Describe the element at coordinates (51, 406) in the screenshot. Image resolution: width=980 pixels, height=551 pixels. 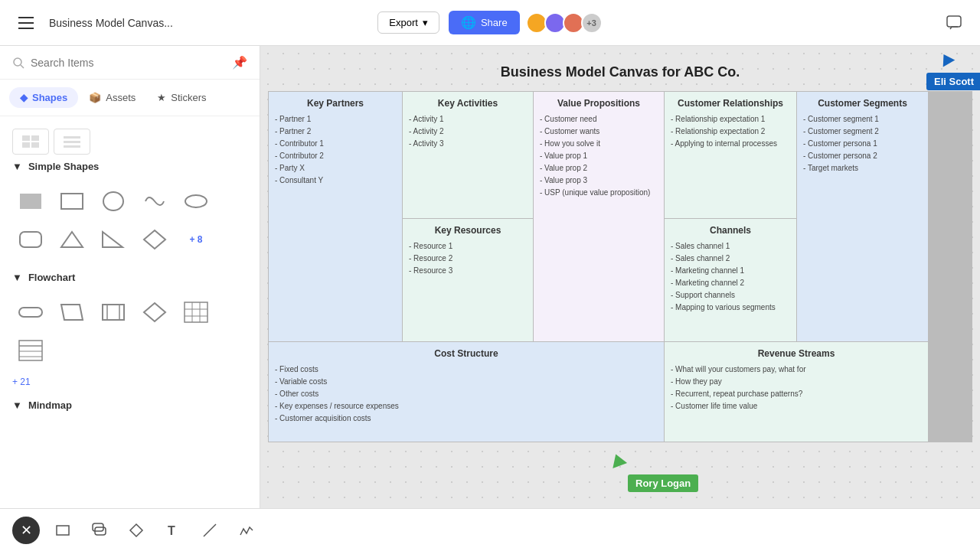
I see `mindmap-label: Mindmap` at that location.